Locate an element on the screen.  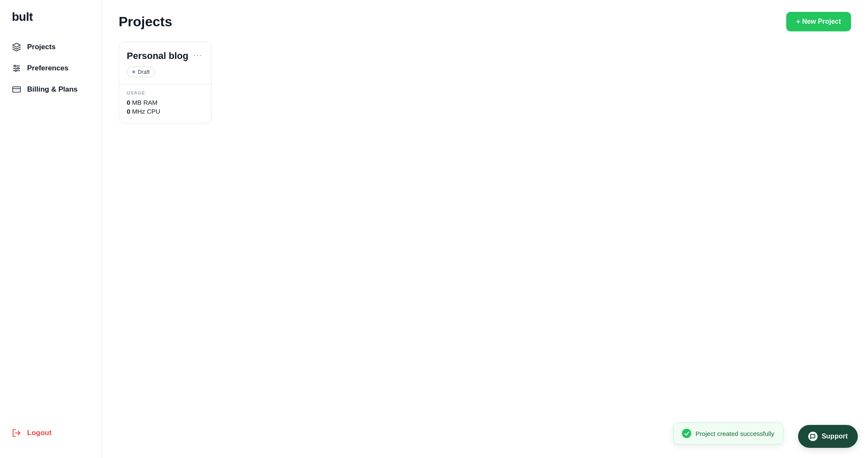
project-menu-button: ··· is located at coordinates (198, 55).